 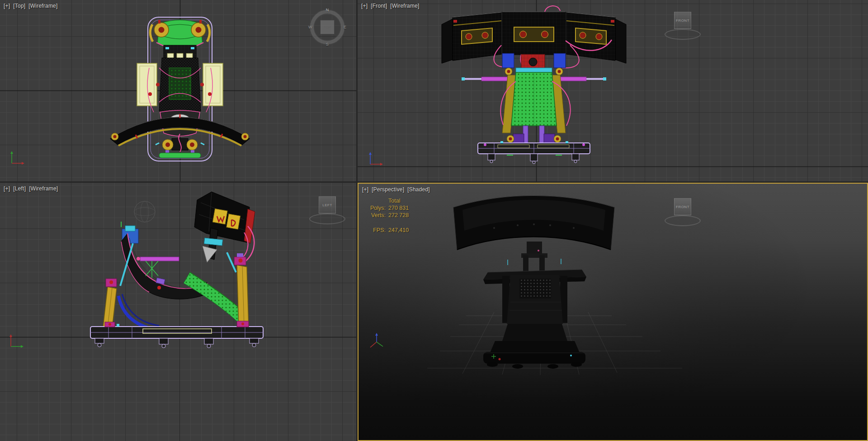 What do you see at coordinates (683, 26) in the screenshot?
I see `viewcube-front: FRONT` at bounding box center [683, 26].